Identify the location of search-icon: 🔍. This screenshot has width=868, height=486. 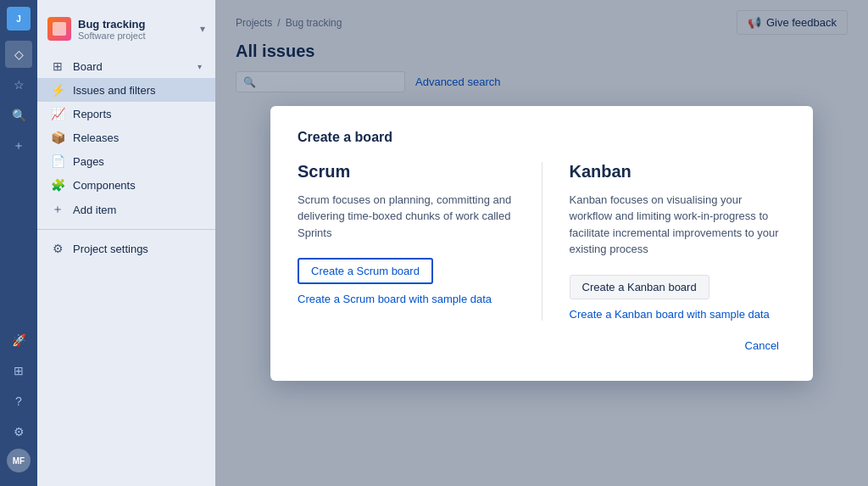
(19, 115).